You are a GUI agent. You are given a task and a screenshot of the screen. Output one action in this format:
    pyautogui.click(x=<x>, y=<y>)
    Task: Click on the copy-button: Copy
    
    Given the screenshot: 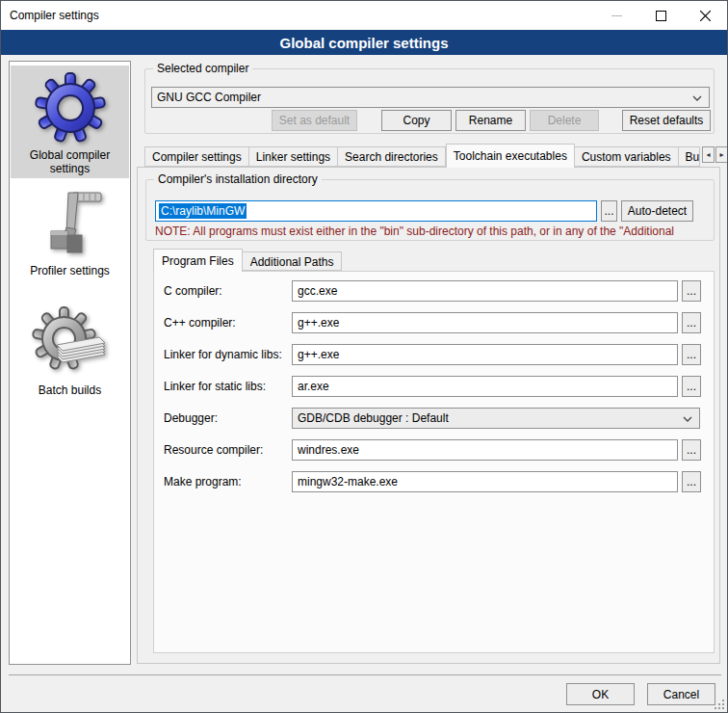 What is the action you would take?
    pyautogui.click(x=416, y=120)
    